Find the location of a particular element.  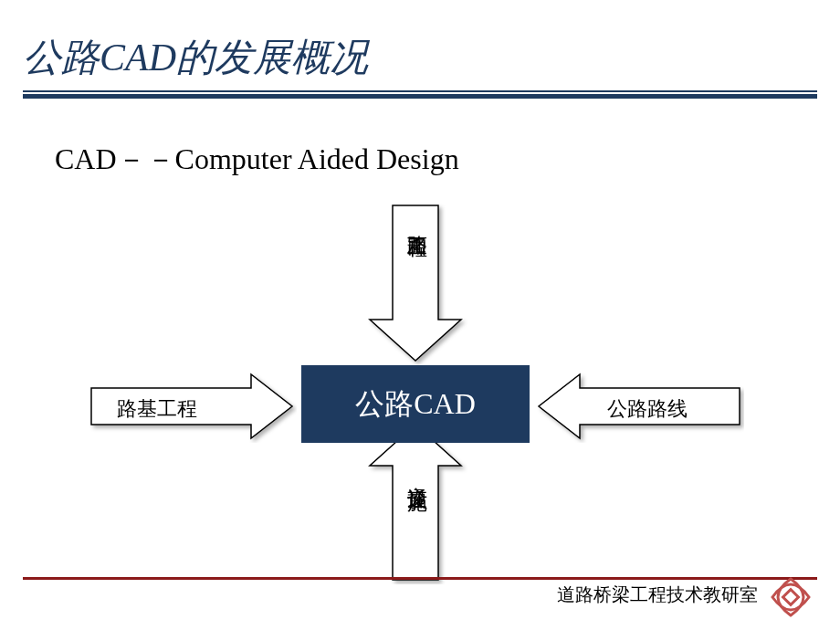

footer-divider is located at coordinates (420, 579).